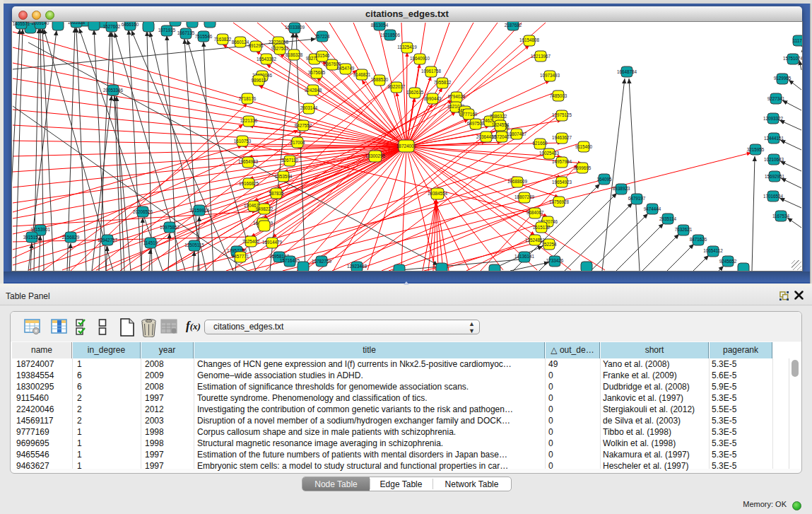 The image size is (812, 514). I want to click on svg-text: 8471626, so click(698, 239).